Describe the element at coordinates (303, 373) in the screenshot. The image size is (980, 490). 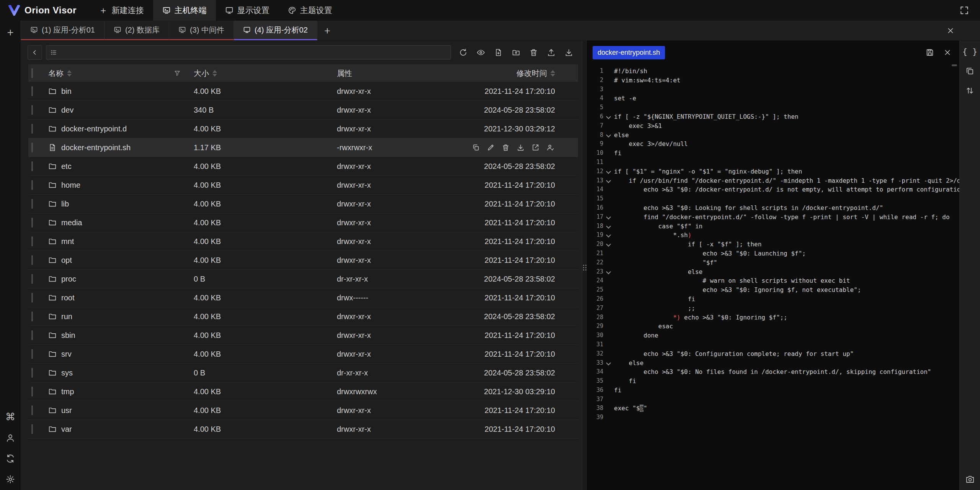
I see `table-row: sys 0 B dr-xr-xr-x 2024-05-28 23:58:02` at that location.